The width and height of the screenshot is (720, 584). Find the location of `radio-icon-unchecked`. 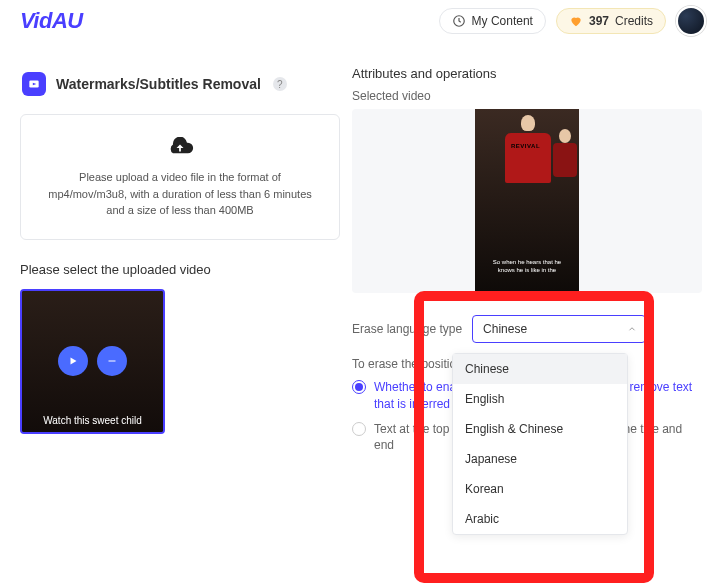

radio-icon-unchecked is located at coordinates (359, 429).